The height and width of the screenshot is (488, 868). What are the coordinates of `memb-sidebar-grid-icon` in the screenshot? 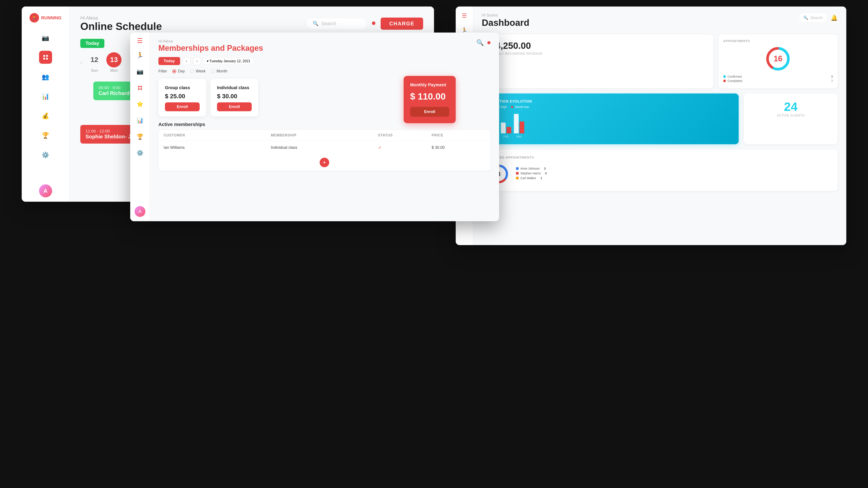 It's located at (140, 88).